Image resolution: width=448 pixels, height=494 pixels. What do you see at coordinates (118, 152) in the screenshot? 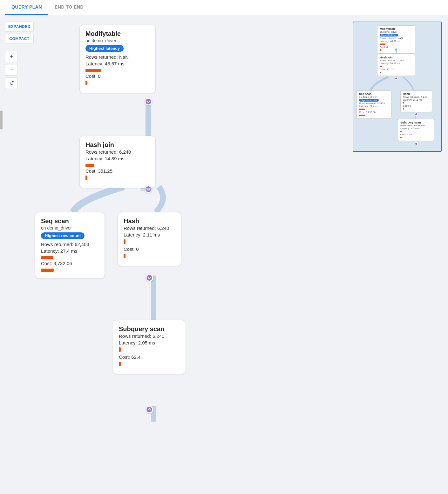
I see `hash-join-rows: Rows returned: 6,240` at bounding box center [118, 152].